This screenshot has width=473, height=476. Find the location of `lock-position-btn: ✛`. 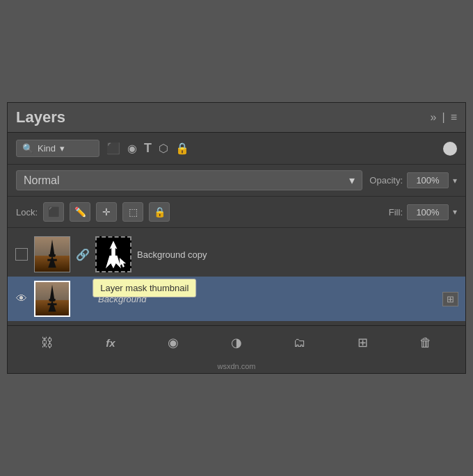

lock-position-btn: ✛ is located at coordinates (106, 212).